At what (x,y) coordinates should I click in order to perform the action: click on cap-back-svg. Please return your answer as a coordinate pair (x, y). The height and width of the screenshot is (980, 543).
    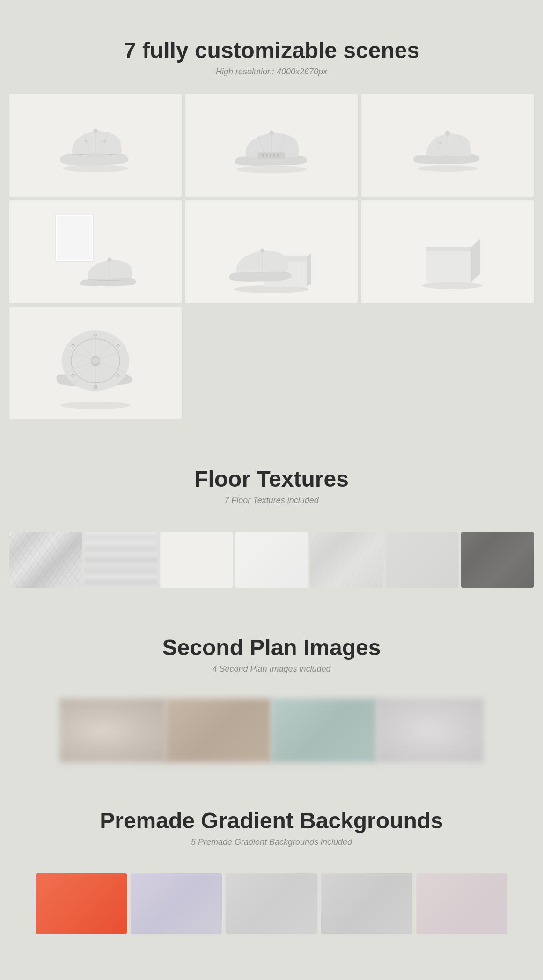
    Looking at the image, I should click on (272, 145).